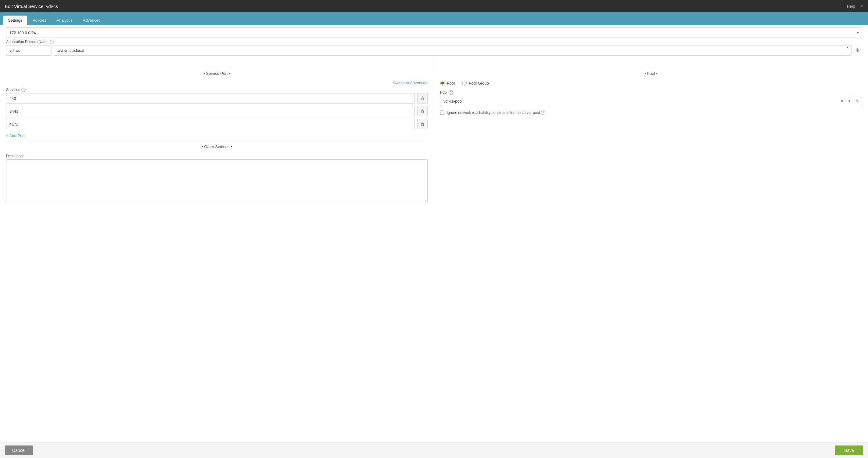 This screenshot has height=458, width=868. What do you see at coordinates (434, 48) in the screenshot?
I see `app-domain-group: Application Domain Name ? .avi.vmlab.loc…` at bounding box center [434, 48].